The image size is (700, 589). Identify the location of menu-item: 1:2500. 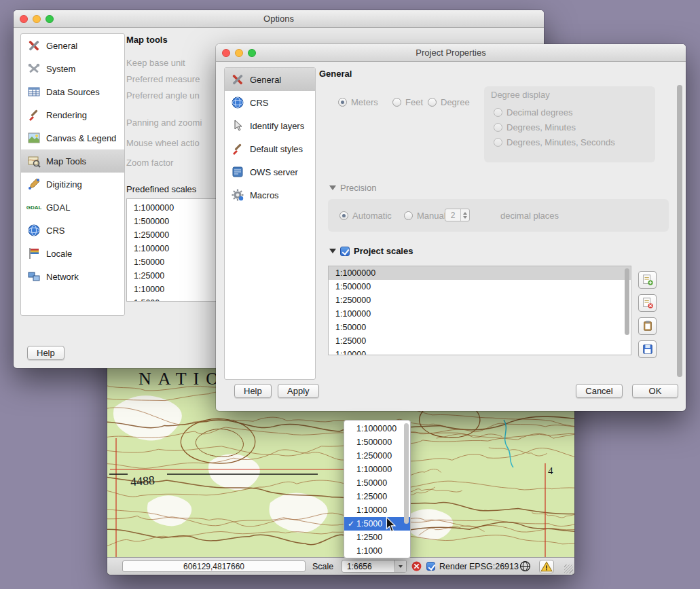
(377, 537).